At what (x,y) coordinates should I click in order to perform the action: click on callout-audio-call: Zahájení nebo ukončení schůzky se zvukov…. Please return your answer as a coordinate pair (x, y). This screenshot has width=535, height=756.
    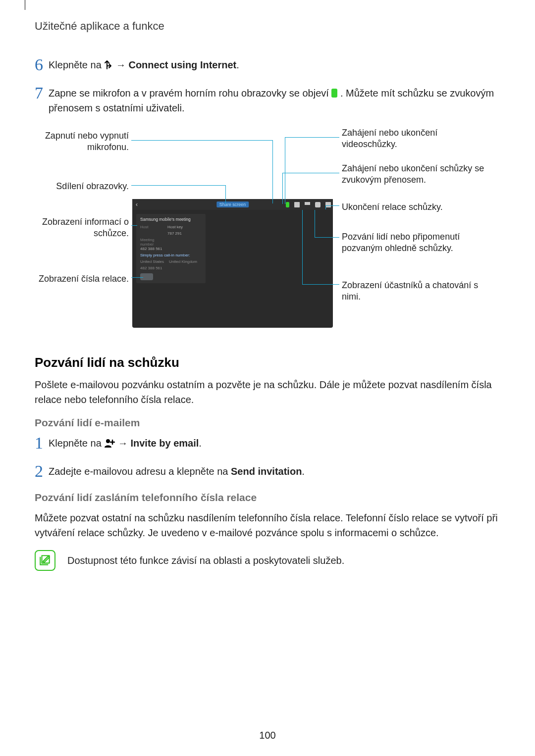
    Looking at the image, I should click on (416, 174).